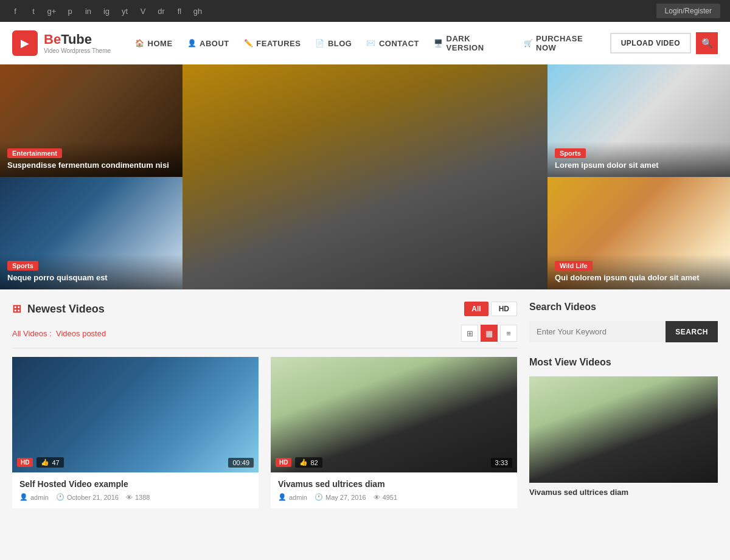  Describe the element at coordinates (88, 497) in the screenshot. I see `video-date-1: 🕐 October 21, 2016` at that location.